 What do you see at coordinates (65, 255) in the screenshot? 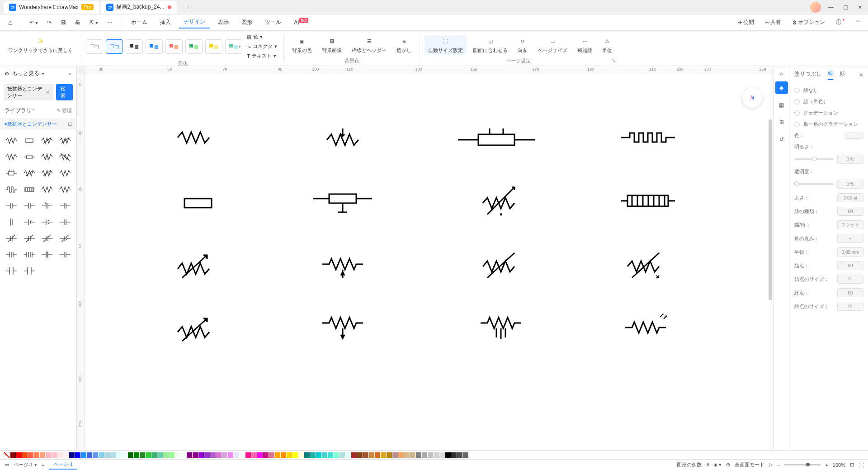
I see `shape-c16` at bounding box center [65, 255].